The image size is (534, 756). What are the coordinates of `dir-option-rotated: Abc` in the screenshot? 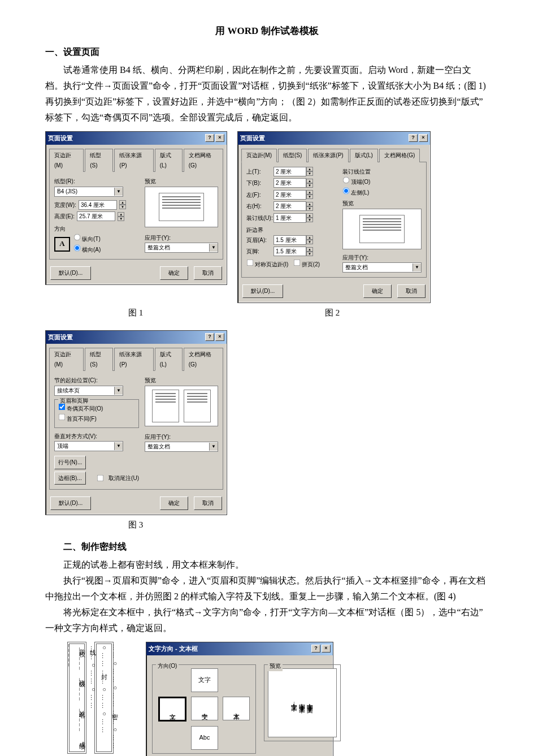 It's located at (205, 738).